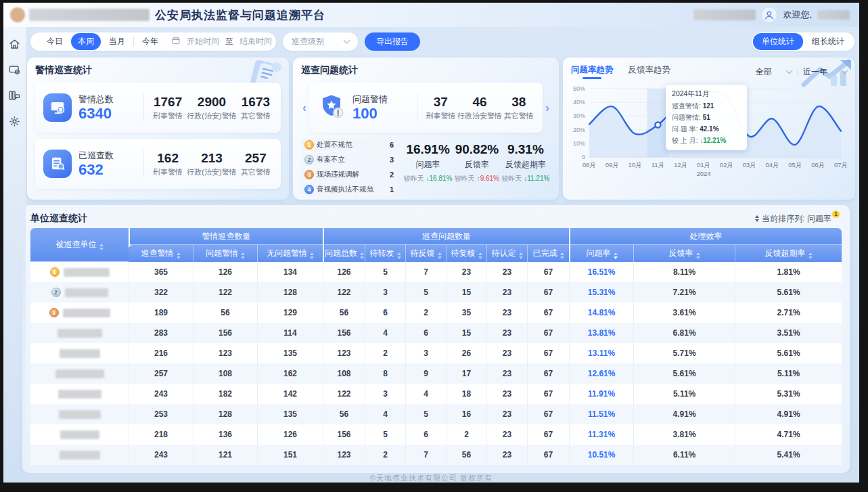  I want to click on date-filter-bar: 今日本周当月今年 开始时间 至 结束时间, so click(153, 42).